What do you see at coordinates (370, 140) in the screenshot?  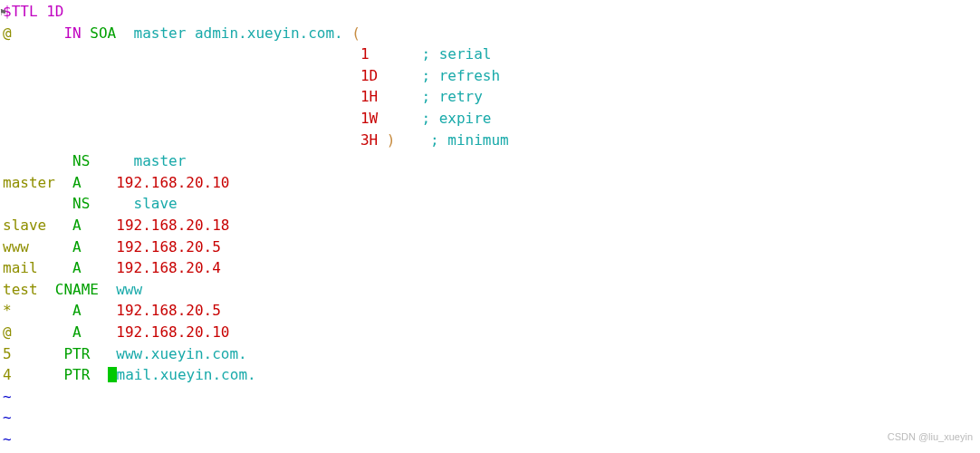 I see `soa-minimum: 3H` at bounding box center [370, 140].